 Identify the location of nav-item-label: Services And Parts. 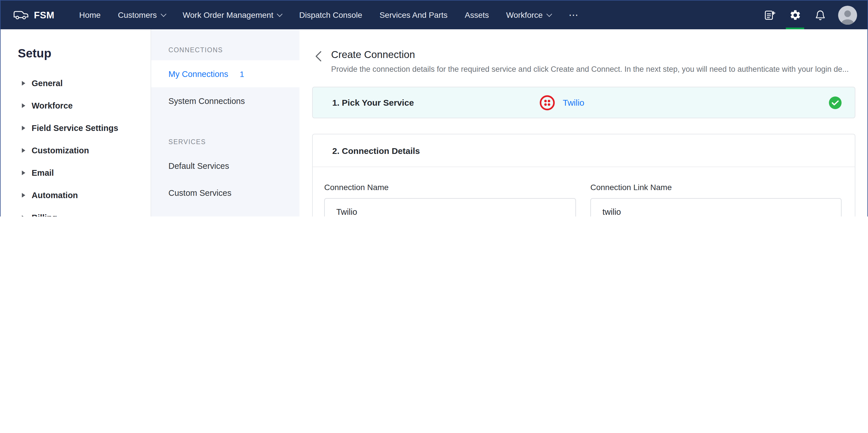
(413, 15).